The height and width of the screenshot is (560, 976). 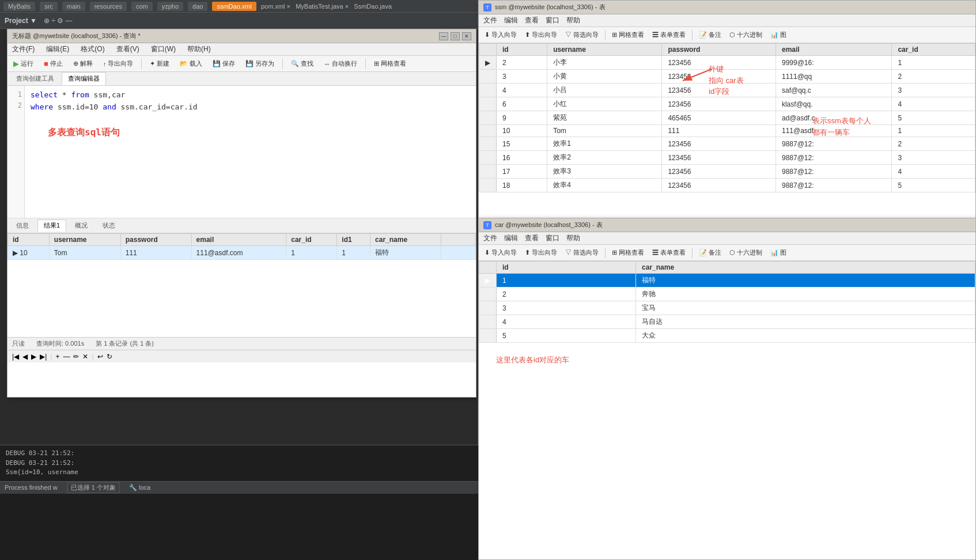 What do you see at coordinates (727, 336) in the screenshot?
I see `car-table-row: 5 大众` at bounding box center [727, 336].